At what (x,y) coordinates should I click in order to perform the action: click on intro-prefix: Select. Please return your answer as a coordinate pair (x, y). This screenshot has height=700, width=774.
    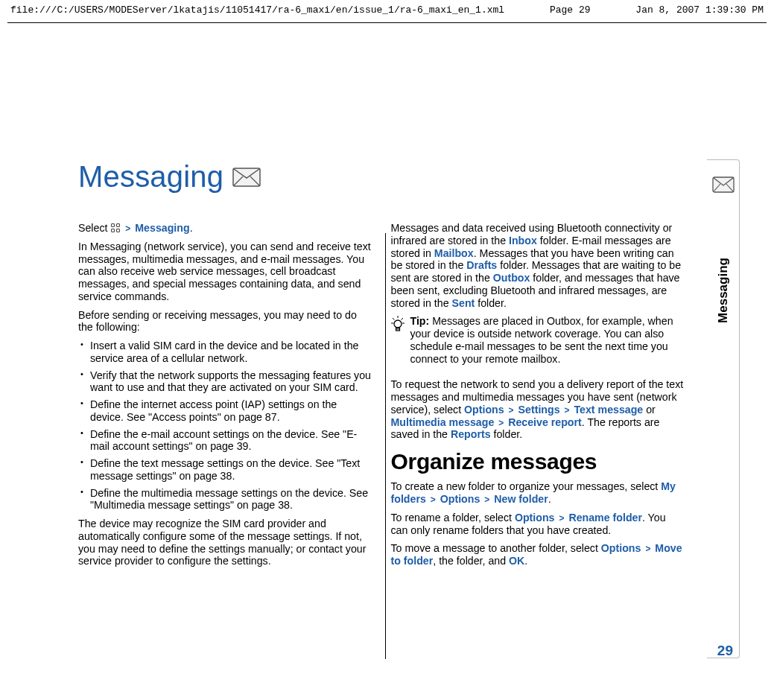
    Looking at the image, I should click on (94, 228).